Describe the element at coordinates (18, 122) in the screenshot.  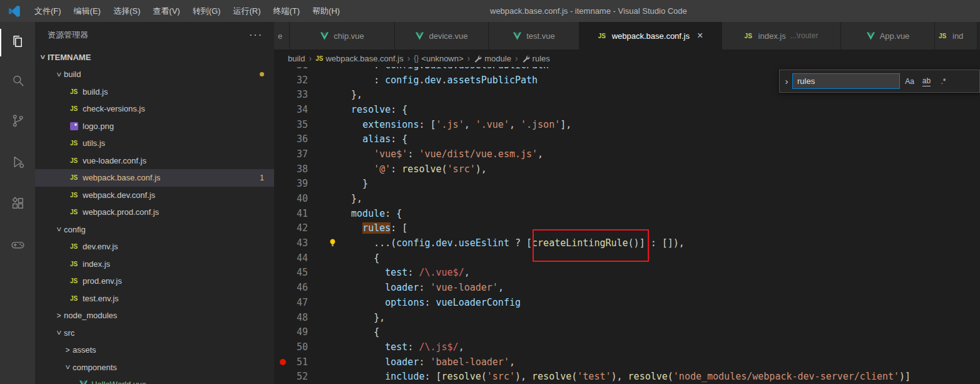
I see `activity-source-control` at that location.